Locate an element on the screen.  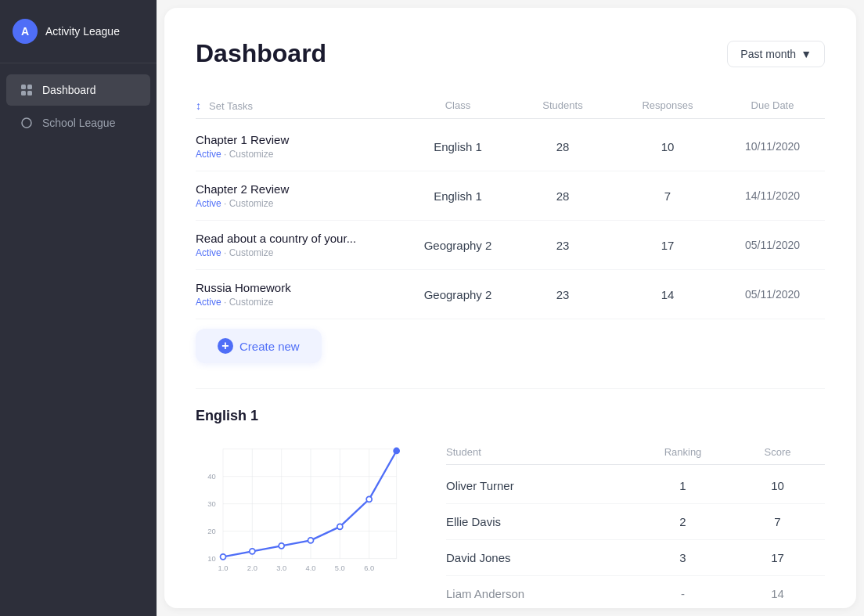
create-new-button: + Create new is located at coordinates (258, 346).